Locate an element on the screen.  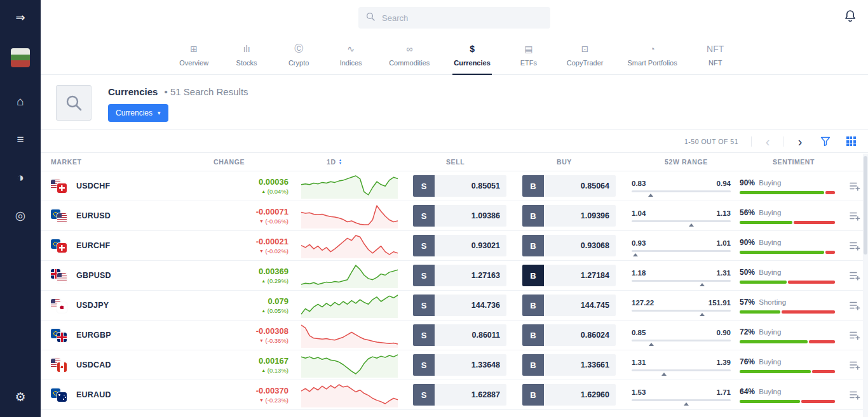
tab-stocks: ılıStocks is located at coordinates (247, 55).